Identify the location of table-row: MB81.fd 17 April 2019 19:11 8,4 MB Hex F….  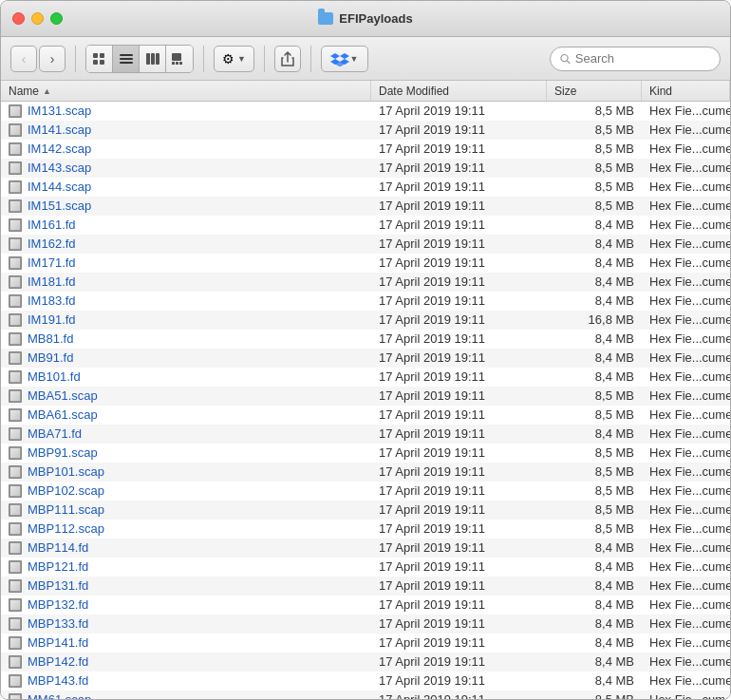
(366, 339).